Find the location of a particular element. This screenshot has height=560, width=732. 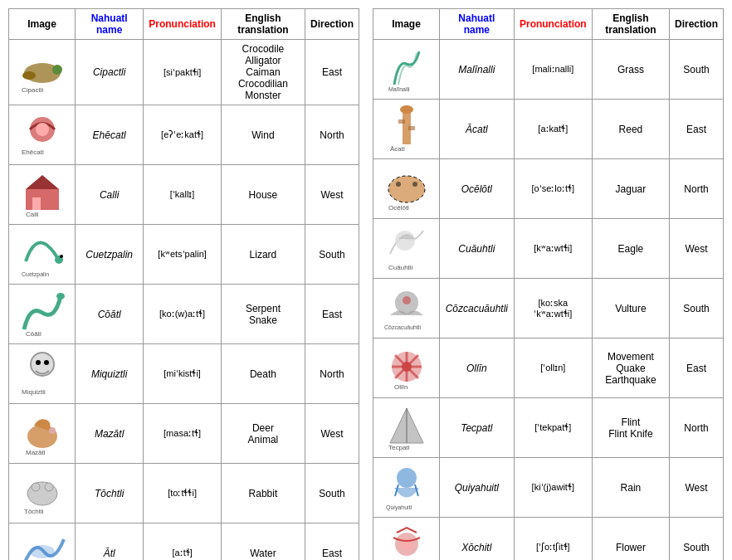

col-header-direction2: Direction is located at coordinates (695, 25).